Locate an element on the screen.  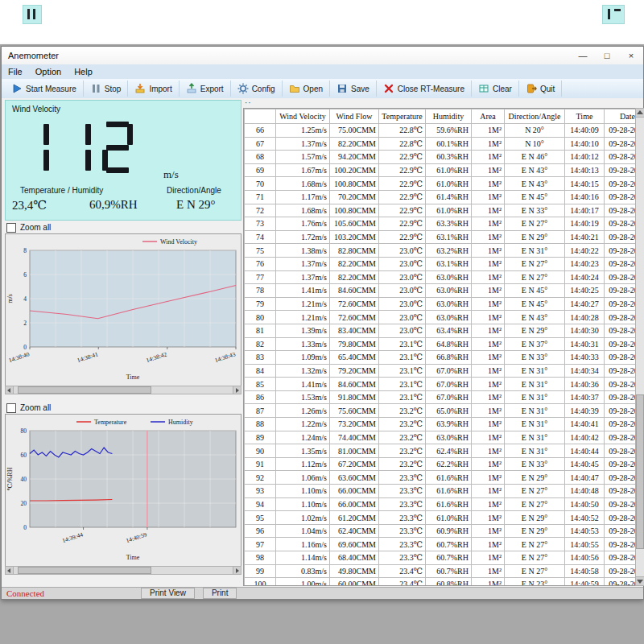
direction-angle-label: Direction/Angle is located at coordinates (194, 190).